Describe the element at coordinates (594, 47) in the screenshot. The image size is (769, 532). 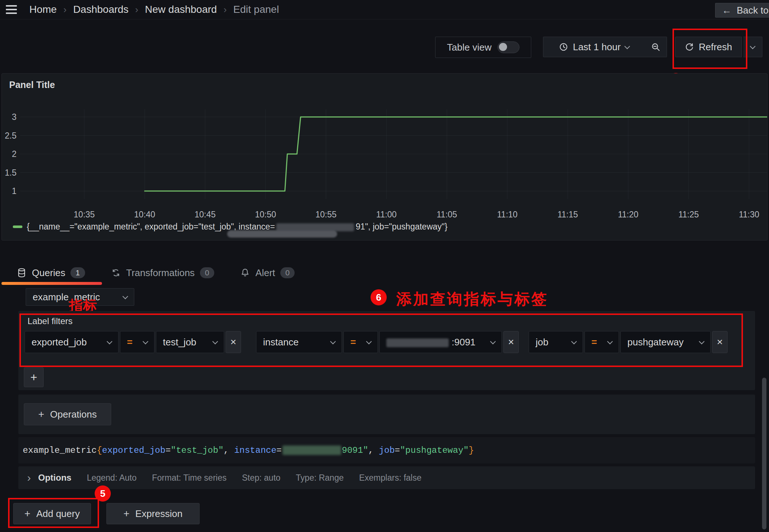
I see `time-range-button: Last 1 hour` at that location.